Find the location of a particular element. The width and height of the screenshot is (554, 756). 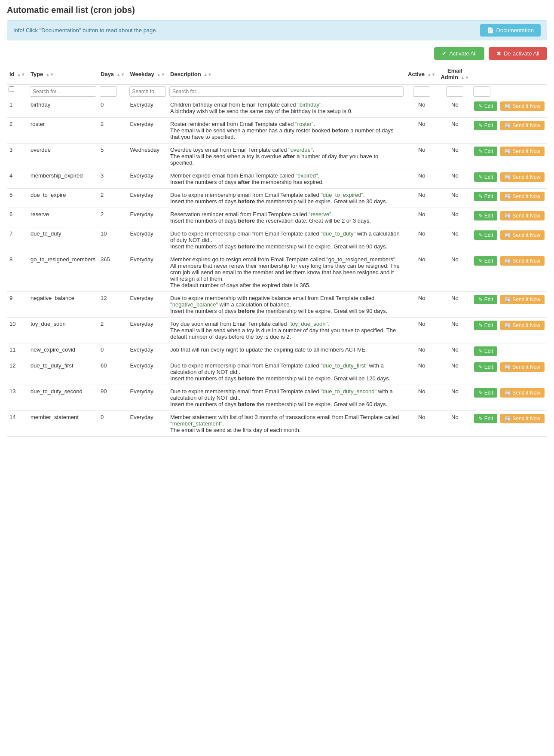

action-bar: ✔ Activate All ✖ De-activate All is located at coordinates (277, 54).